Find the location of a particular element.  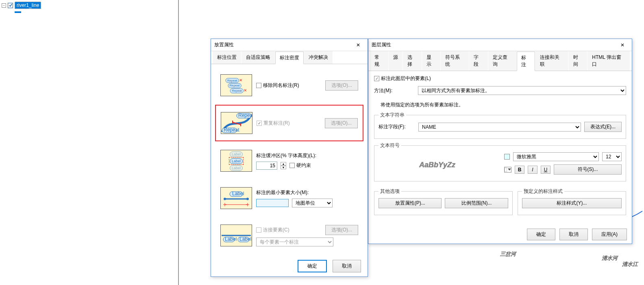

predefined-styles-fieldset: 预定义的标注样式 标注样式(Y)... is located at coordinates (572, 201).